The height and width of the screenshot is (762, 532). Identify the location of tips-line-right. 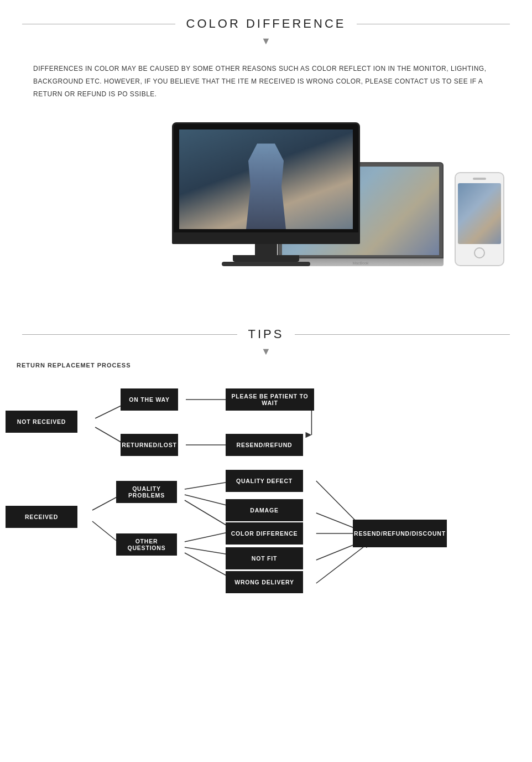
(403, 334).